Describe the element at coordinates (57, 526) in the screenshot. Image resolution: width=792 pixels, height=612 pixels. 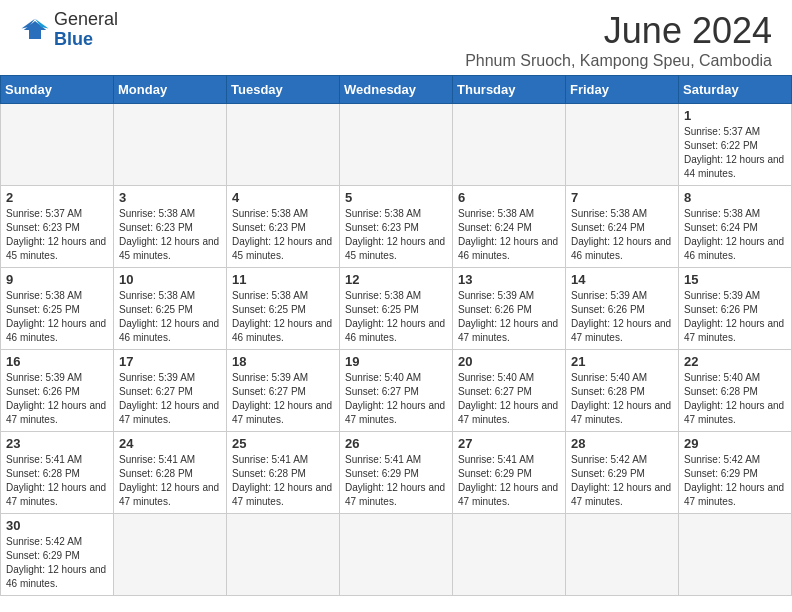
I see `day-number: 30` at that location.